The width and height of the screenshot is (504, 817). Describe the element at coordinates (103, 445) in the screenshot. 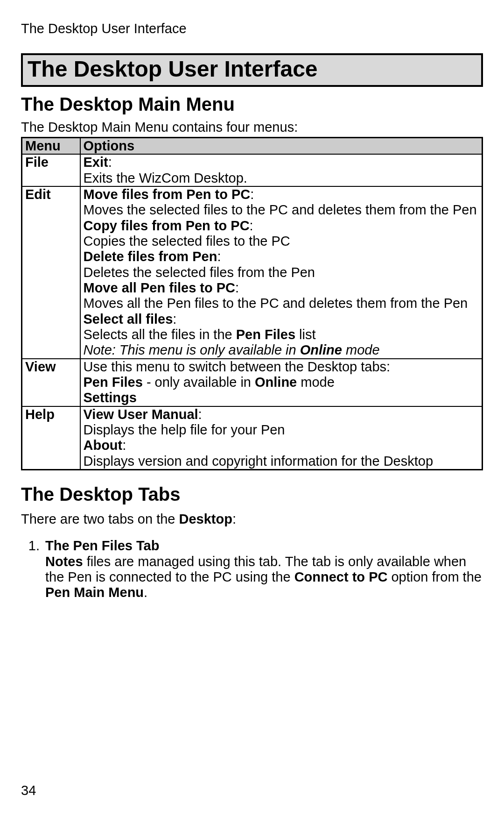

I see `option-label: About` at that location.